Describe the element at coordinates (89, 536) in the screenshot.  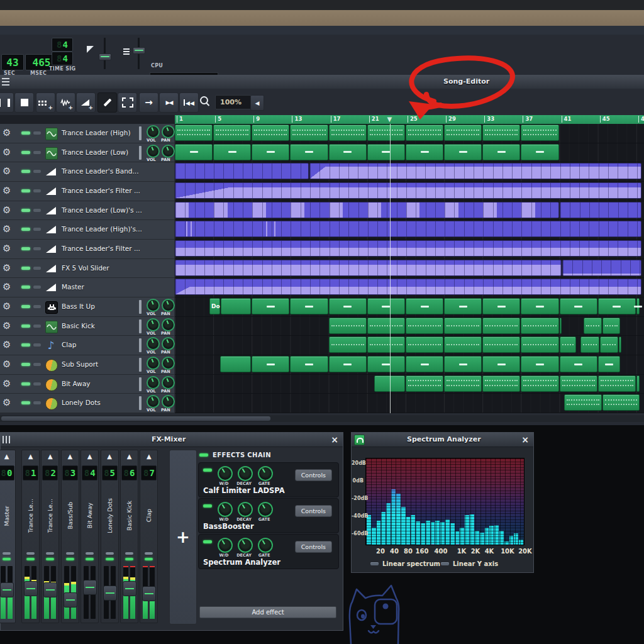
I see `mixer-channel-4: ▲84Bit Away` at that location.